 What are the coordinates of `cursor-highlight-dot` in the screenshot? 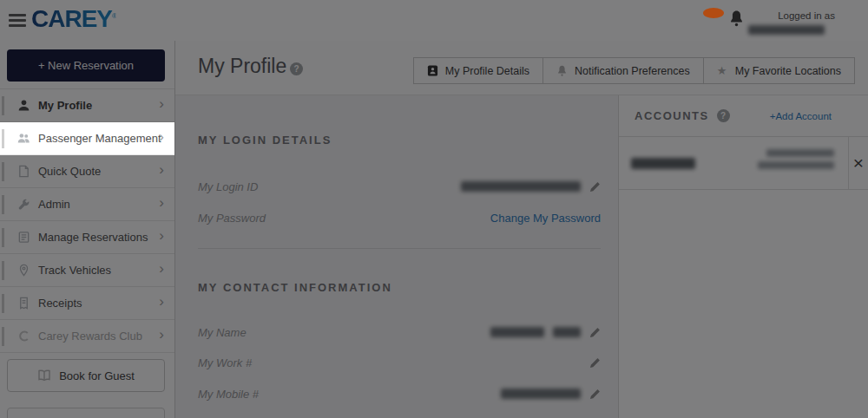 It's located at (713, 13).